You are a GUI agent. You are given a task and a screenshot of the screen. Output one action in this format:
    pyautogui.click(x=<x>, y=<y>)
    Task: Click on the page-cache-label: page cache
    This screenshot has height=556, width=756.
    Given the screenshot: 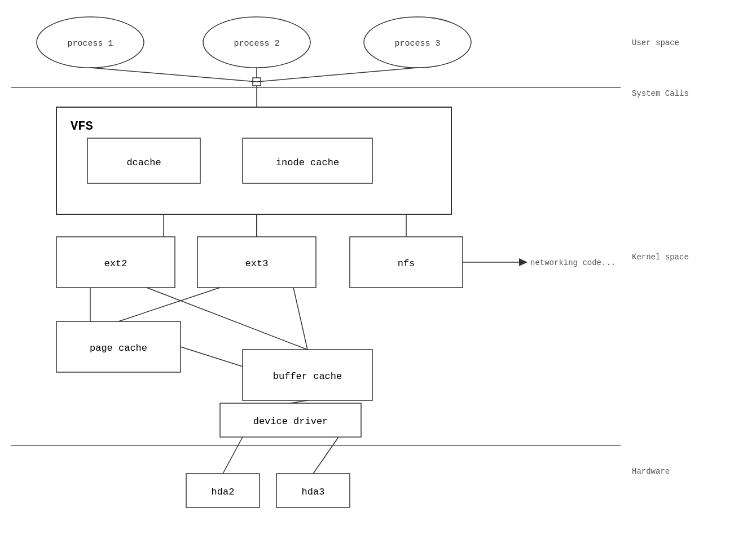 What is the action you would take?
    pyautogui.click(x=118, y=348)
    